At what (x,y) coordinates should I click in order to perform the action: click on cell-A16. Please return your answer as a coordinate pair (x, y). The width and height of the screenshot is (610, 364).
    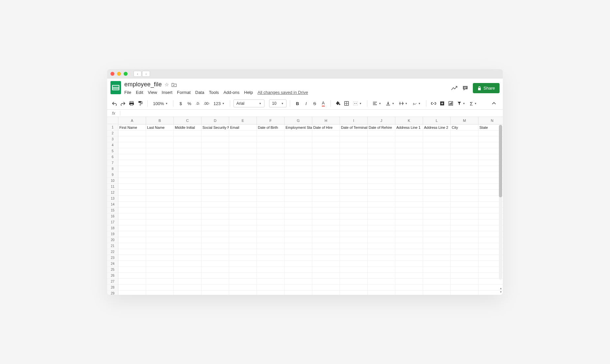
    Looking at the image, I should click on (132, 216).